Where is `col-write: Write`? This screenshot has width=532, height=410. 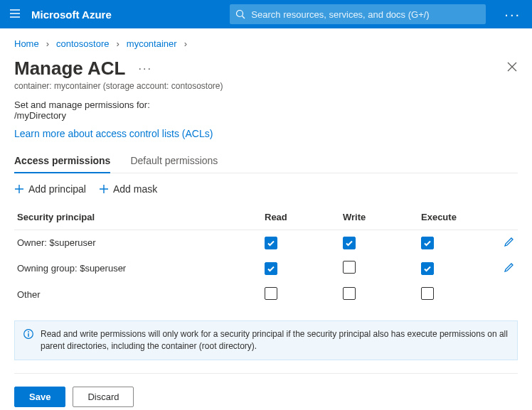 col-write: Write is located at coordinates (379, 217).